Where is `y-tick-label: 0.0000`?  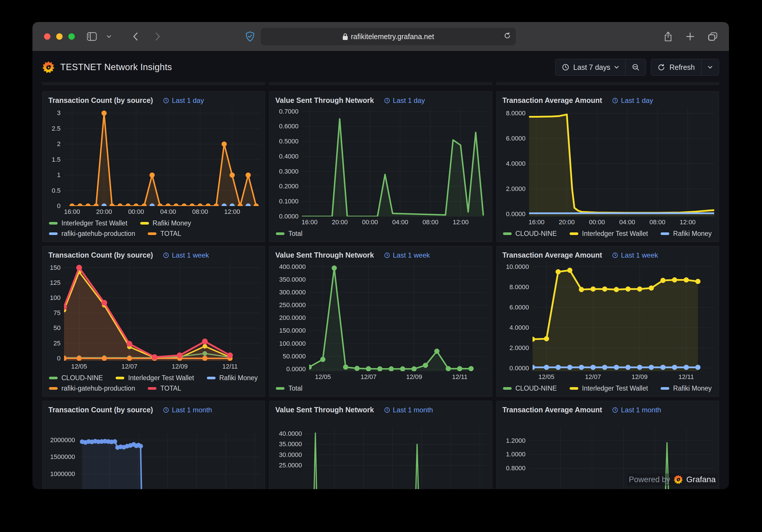 y-tick-label: 0.0000 is located at coordinates (515, 368).